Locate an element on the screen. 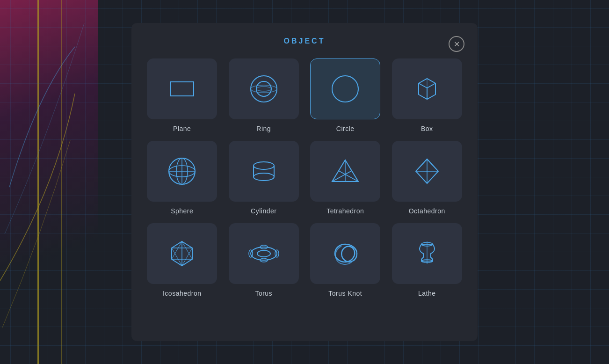 This screenshot has width=609, height=364. object-icon-sphere is located at coordinates (182, 171).